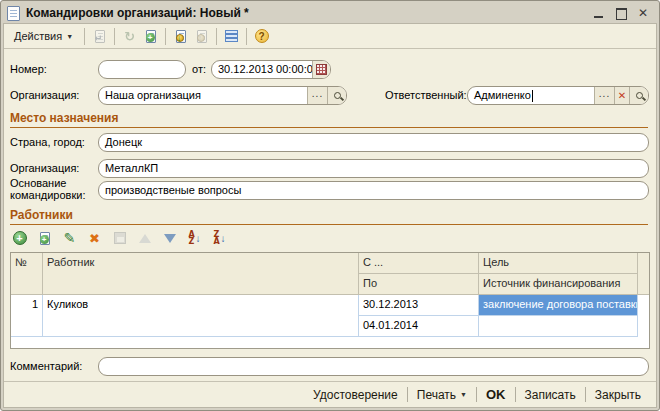 The image size is (660, 411). Describe the element at coordinates (48, 142) in the screenshot. I see `country-city-label: Страна, город:` at that location.